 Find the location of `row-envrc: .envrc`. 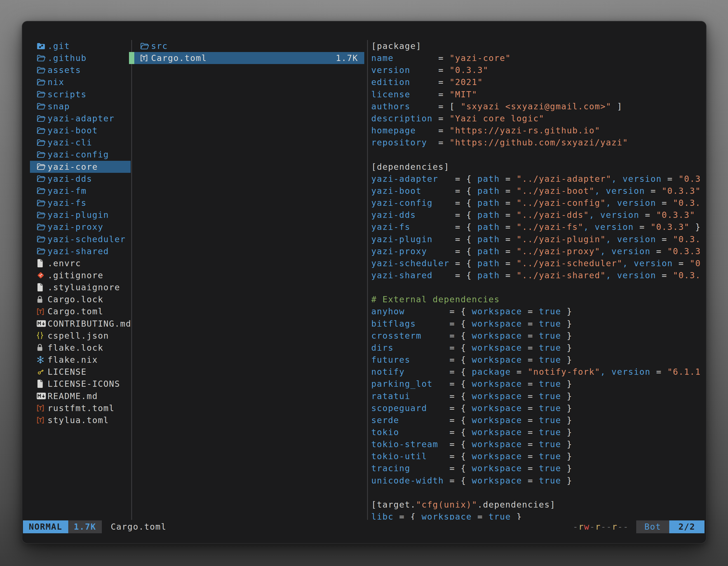

row-envrc: .envrc is located at coordinates (80, 263).